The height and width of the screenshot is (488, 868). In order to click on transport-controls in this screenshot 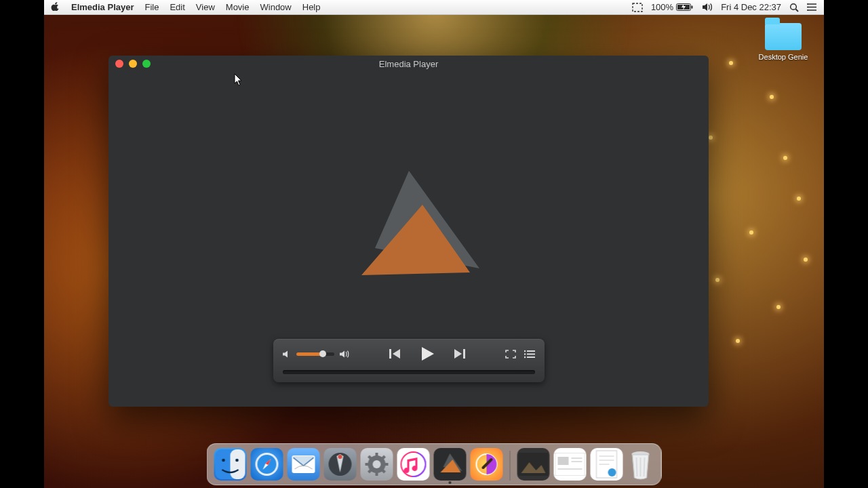, I will do `click(427, 354)`.